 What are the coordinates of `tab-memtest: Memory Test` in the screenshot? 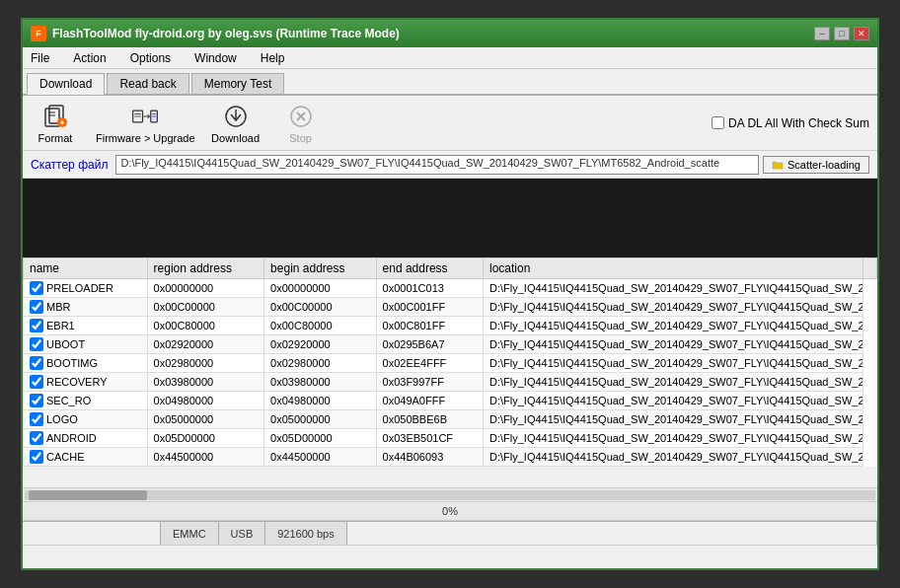 It's located at (238, 83).